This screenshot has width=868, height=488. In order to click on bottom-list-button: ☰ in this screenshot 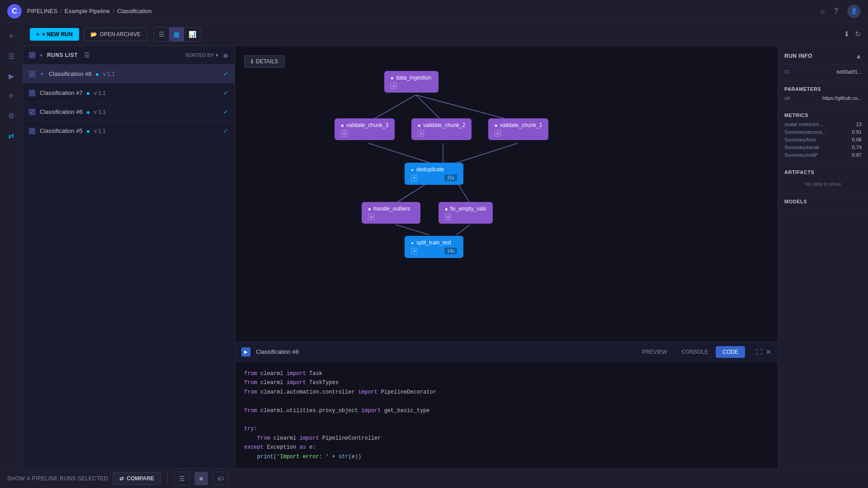, I will do `click(182, 479)`.